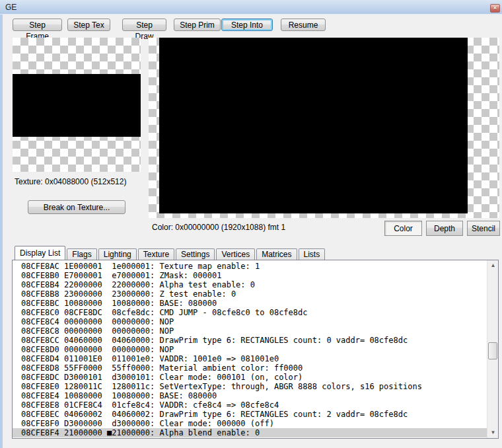 This screenshot has width=502, height=448. What do you see at coordinates (170, 252) in the screenshot?
I see `tab-strip: Display List Flags Lighting Texture Sett…` at bounding box center [170, 252].